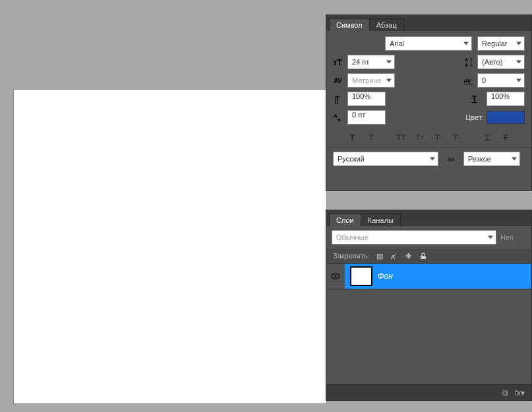  Describe the element at coordinates (339, 120) in the screenshot. I see `svg-text: a` at that location.